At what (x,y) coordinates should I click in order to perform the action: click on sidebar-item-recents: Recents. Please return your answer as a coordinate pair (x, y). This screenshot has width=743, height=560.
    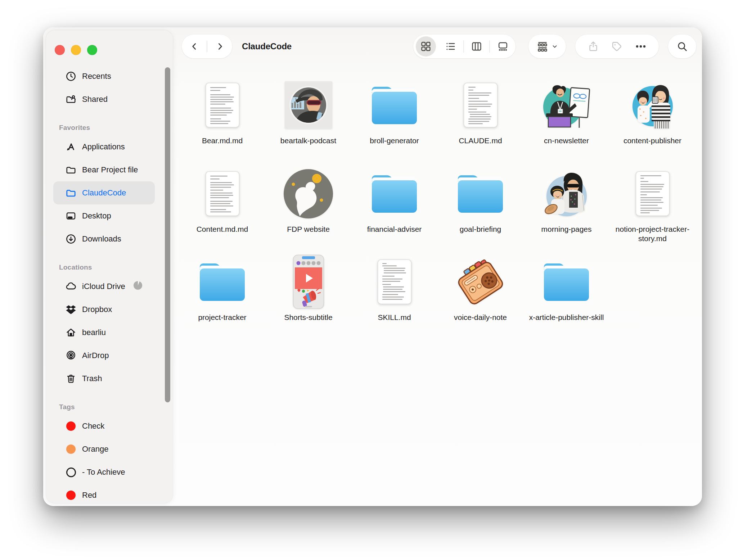
    Looking at the image, I should click on (104, 76).